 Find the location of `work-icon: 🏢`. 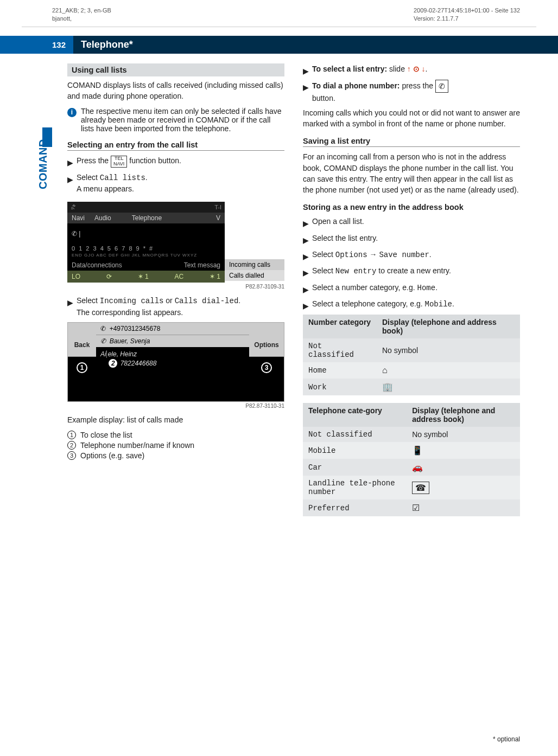

work-icon: 🏢 is located at coordinates (448, 387).